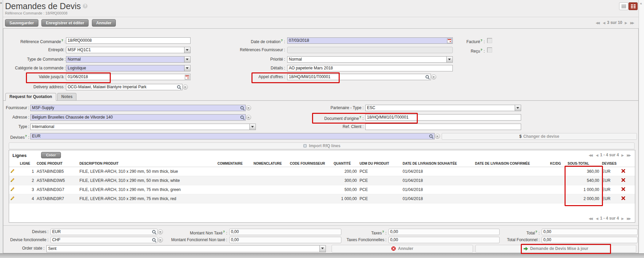 The image size is (644, 258). What do you see at coordinates (322, 190) in the screenshot?
I see `table-row: 3ASTABIND3G7FILE, LEVER-ARCH, 310 x 290 …` at bounding box center [322, 190].